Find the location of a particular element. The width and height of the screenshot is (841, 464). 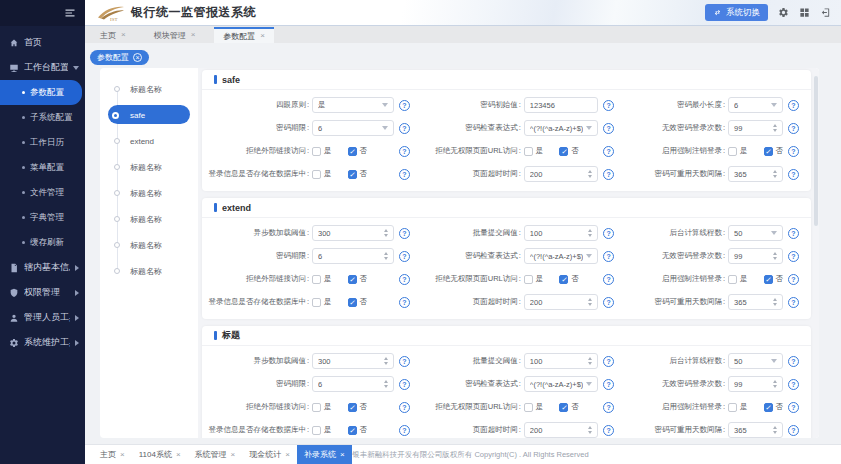

input-field: 123456 is located at coordinates (561, 105).